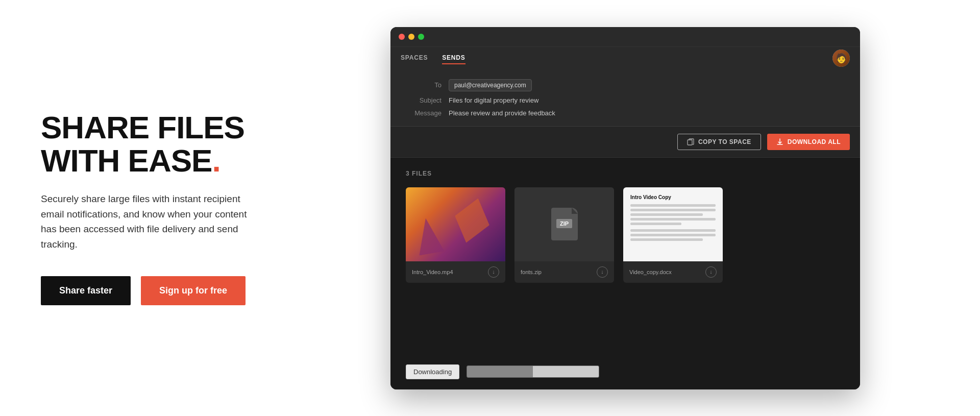  Describe the element at coordinates (841, 58) in the screenshot. I see `avatar-image: 🧑` at that location.